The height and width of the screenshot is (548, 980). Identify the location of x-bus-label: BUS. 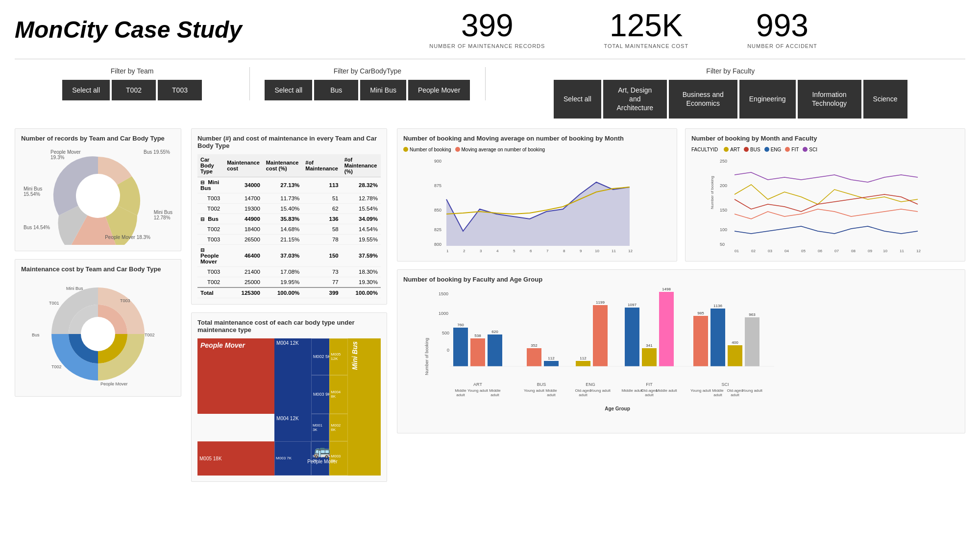
(542, 384).